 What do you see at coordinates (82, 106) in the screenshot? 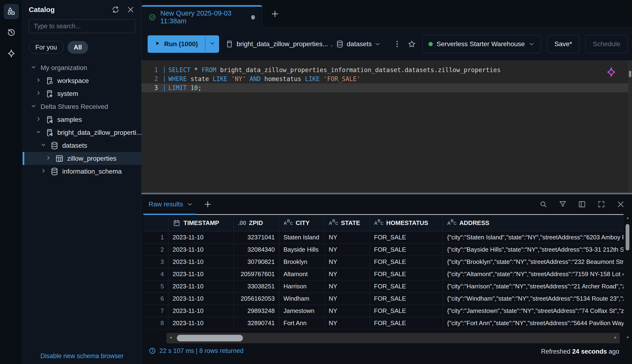
I see `sidebar-item-delta-shares-received: Delta Shares Received` at bounding box center [82, 106].